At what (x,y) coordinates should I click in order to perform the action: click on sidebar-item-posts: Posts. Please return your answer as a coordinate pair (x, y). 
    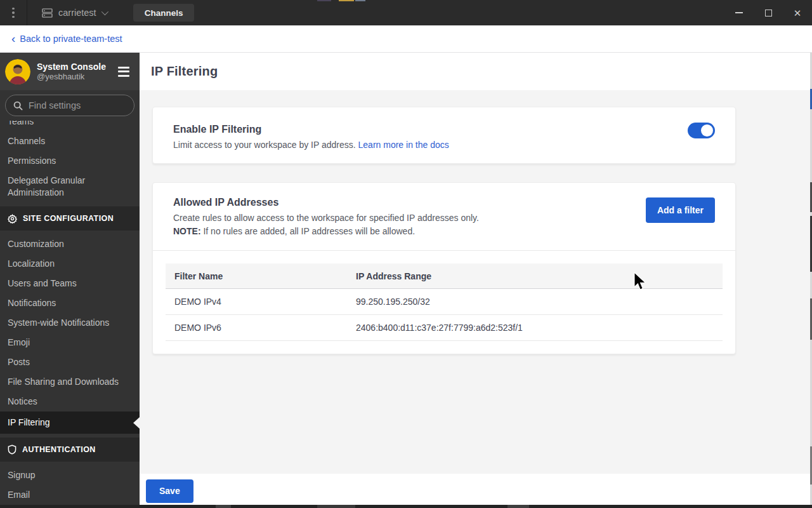
    Looking at the image, I should click on (70, 362).